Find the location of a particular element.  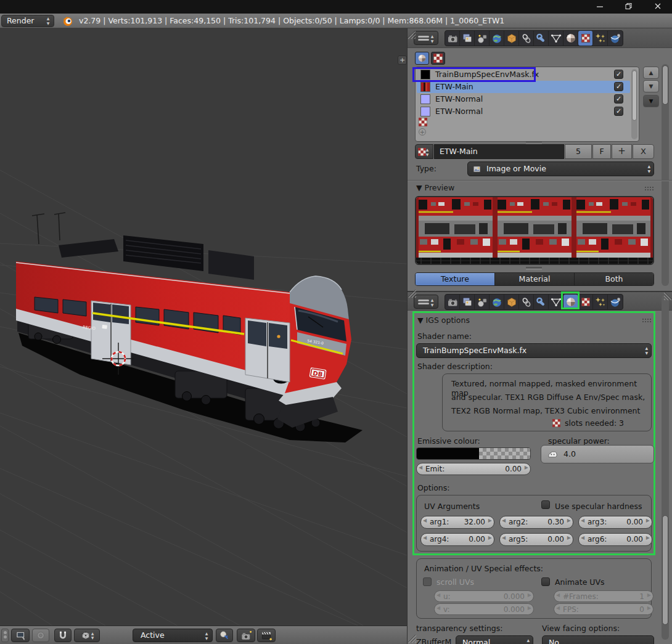

preview-mode-material: Material is located at coordinates (535, 279).